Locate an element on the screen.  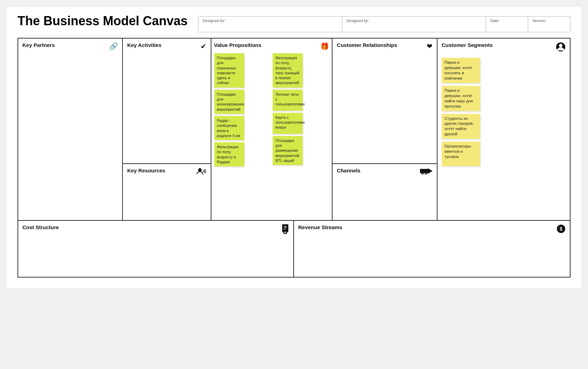
value-props-title: Value Propositions is located at coordinates (238, 45).